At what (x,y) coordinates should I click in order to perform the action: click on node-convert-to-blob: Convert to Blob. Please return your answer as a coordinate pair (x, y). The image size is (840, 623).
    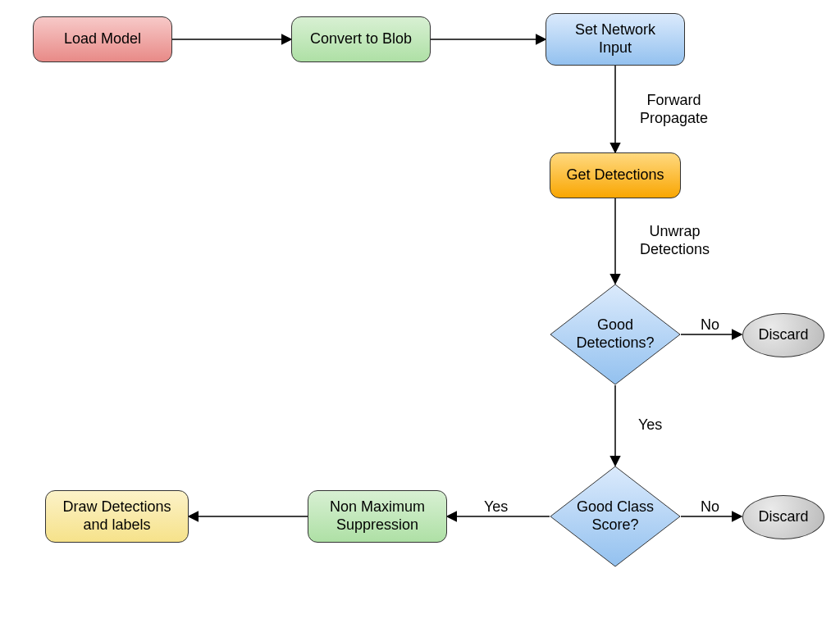
    Looking at the image, I should click on (361, 39).